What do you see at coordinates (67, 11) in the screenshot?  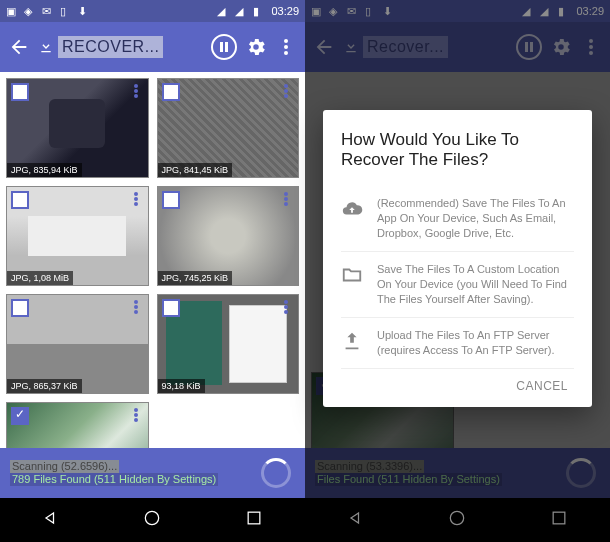 I see `status-sim-icon: ▯` at bounding box center [67, 11].